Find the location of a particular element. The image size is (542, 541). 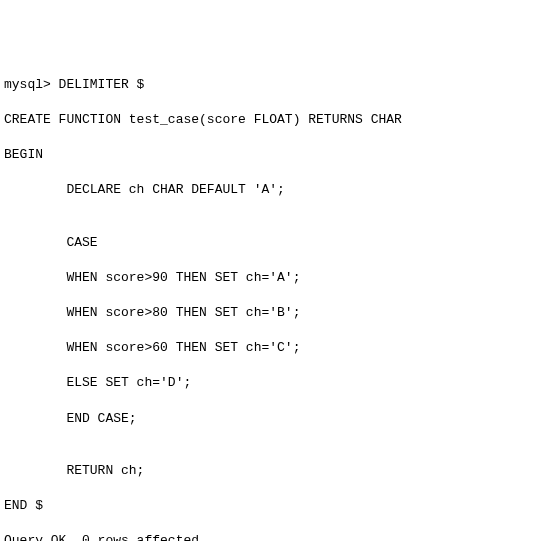

code-line: ELSE SET ch='D'; is located at coordinates (271, 383).